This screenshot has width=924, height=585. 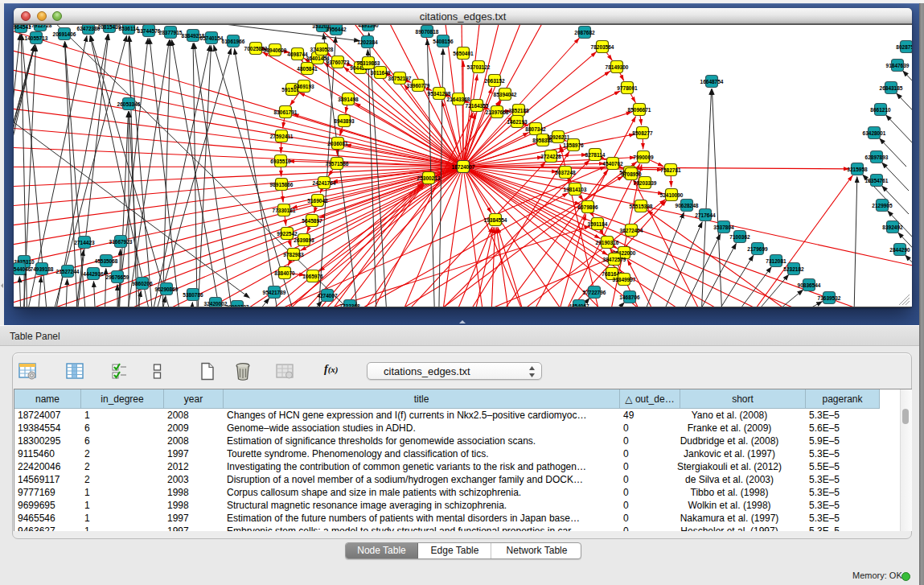 I want to click on svg-text: 27592411, so click(x=281, y=137).